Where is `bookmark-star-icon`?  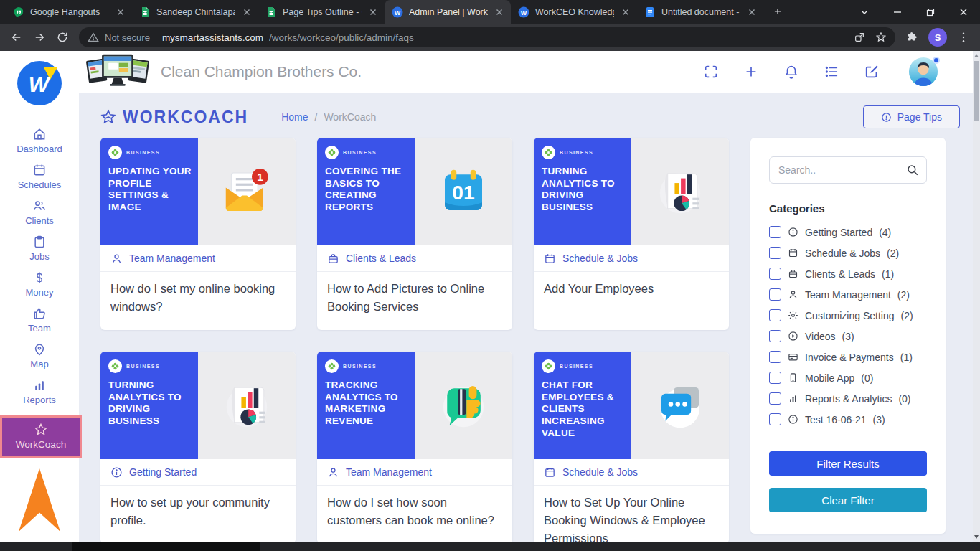
bookmark-star-icon is located at coordinates (881, 37).